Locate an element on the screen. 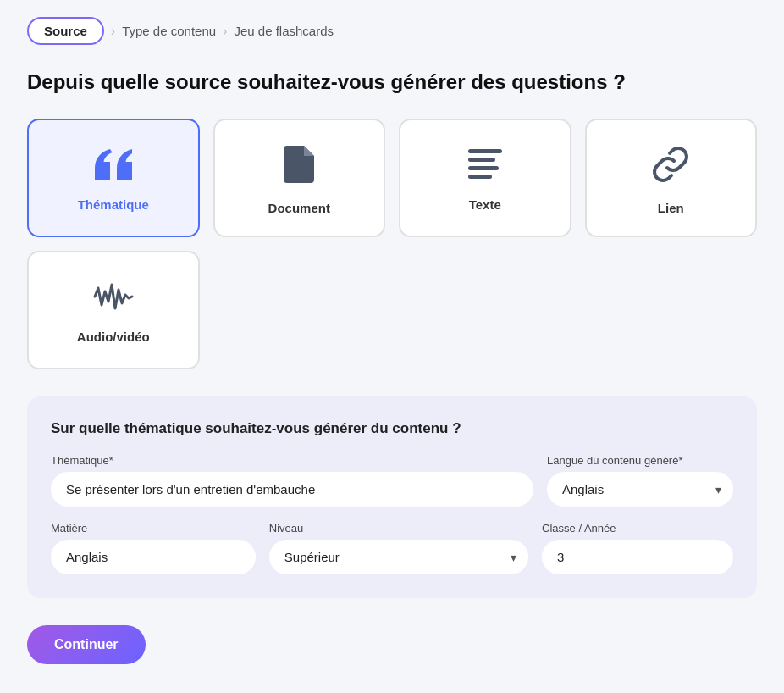  source-card-document-label: Document is located at coordinates (300, 208).